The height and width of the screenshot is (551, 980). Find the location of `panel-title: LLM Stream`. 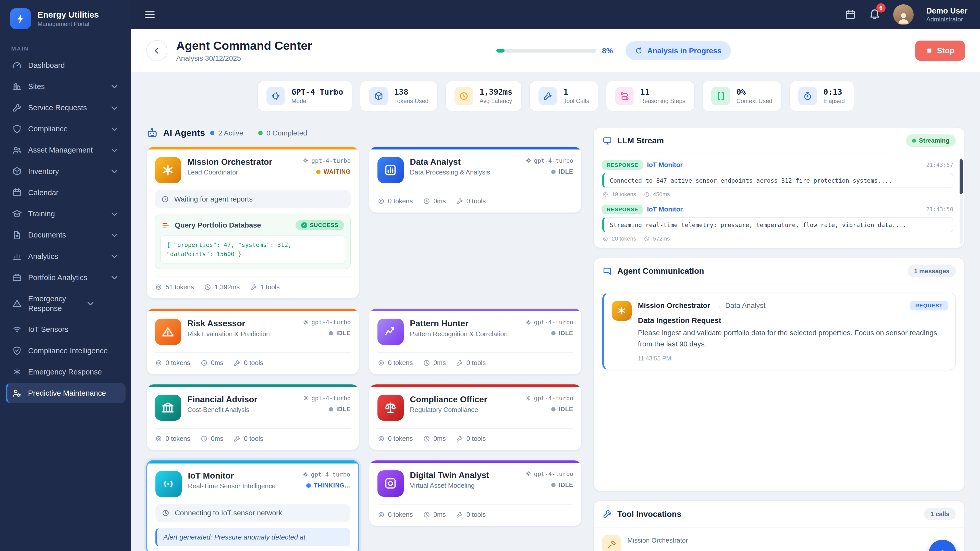

panel-title: LLM Stream is located at coordinates (759, 141).